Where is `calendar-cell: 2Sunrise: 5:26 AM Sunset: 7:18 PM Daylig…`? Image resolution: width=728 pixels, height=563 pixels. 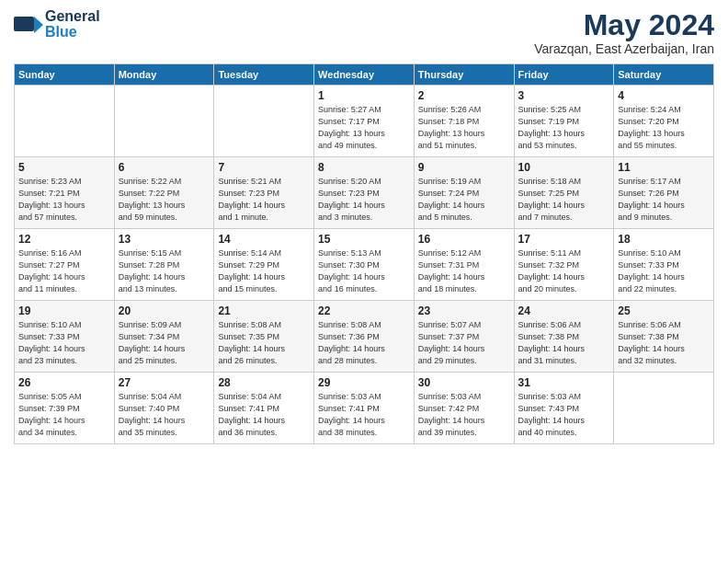 calendar-cell: 2Sunrise: 5:26 AM Sunset: 7:18 PM Daylig… is located at coordinates (463, 121).